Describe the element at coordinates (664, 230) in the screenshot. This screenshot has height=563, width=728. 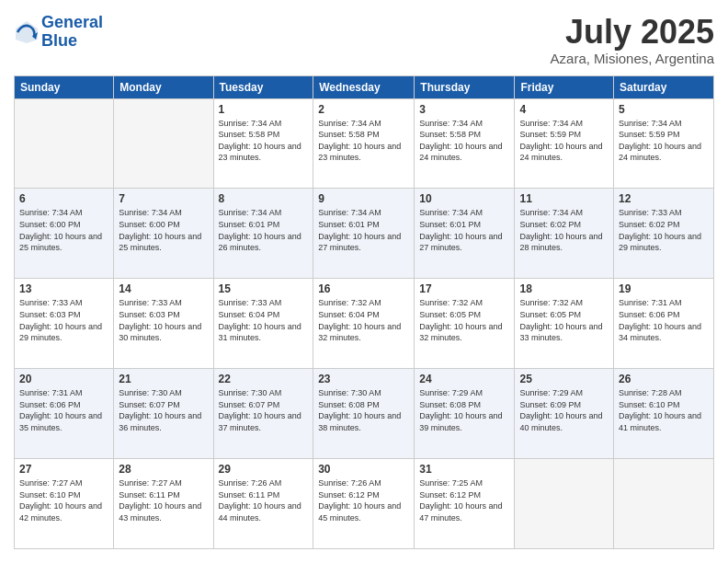
I see `day-info: Sunrise: 7:33 AM Sunset: 6:02 PM Dayligh…` at that location.